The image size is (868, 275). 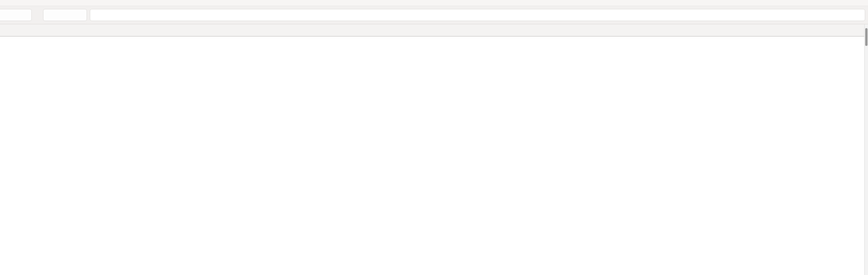 I want to click on formula-bar, so click(x=434, y=15).